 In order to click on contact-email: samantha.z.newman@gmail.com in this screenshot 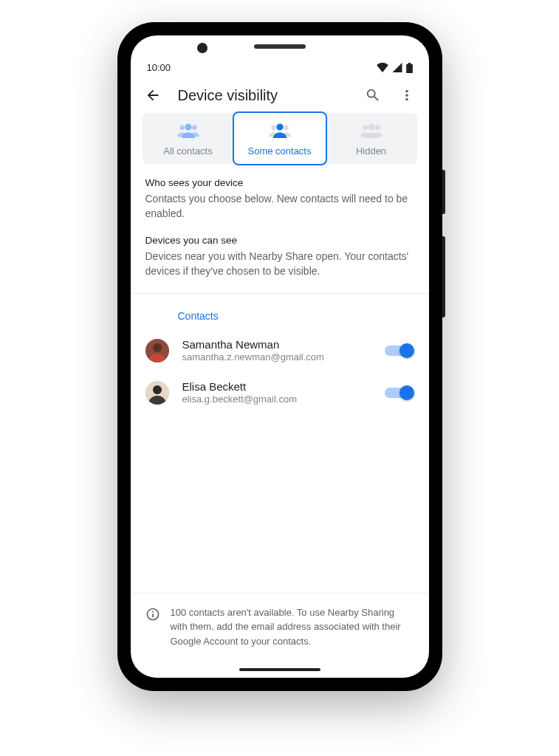, I will do `click(277, 357)`.